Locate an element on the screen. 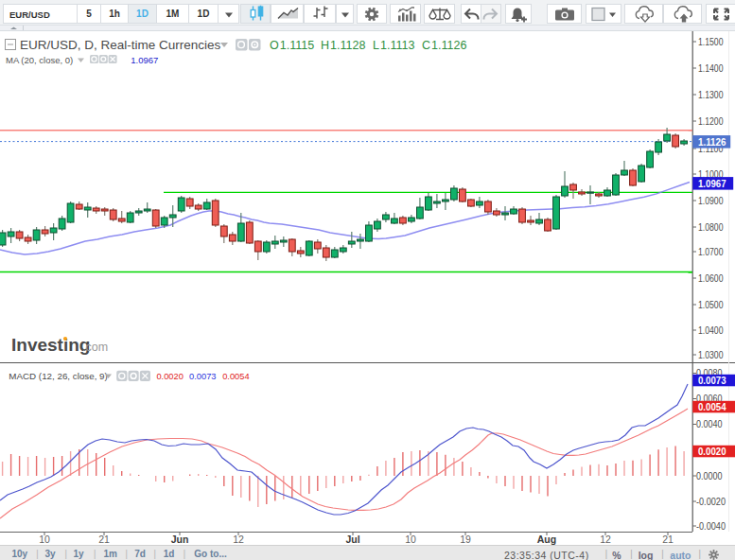  svg-text: 1.1400 is located at coordinates (711, 68).